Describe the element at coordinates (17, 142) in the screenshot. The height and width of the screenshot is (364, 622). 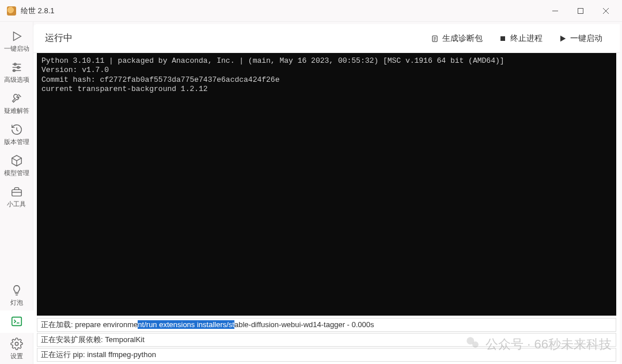
I see `sidebar-item-label: 版本管理` at that location.